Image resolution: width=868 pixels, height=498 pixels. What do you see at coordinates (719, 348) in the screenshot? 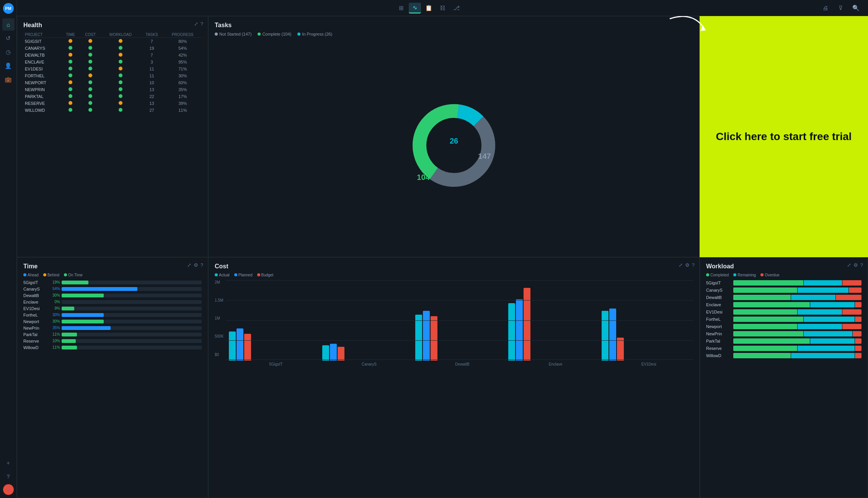
I see `wl-row-label: Reserve` at bounding box center [719, 348].